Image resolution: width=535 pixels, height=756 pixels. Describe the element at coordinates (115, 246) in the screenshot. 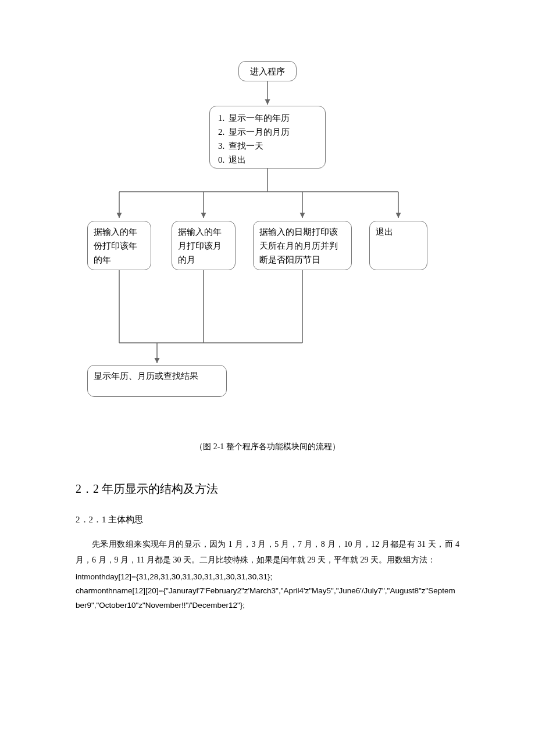

I see `flow-node-branch1-label: 据输入的年份打印该年的年` at that location.